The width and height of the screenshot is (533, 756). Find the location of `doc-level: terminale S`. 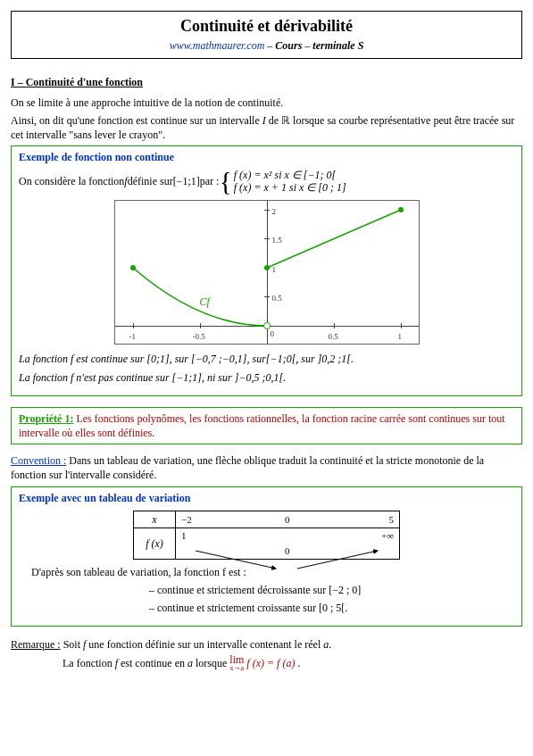

doc-level: terminale S is located at coordinates (337, 46).